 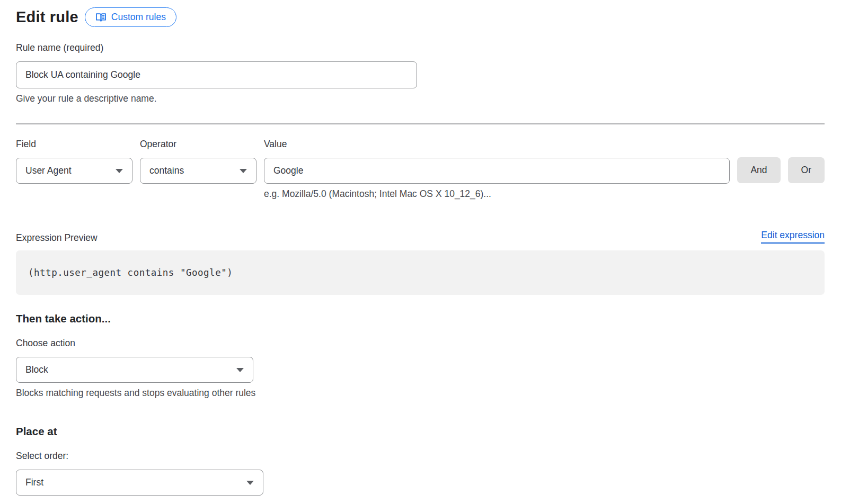 What do you see at coordinates (420, 273) in the screenshot?
I see `expression-preview-code: (http.user_agent contains "Google")` at bounding box center [420, 273].